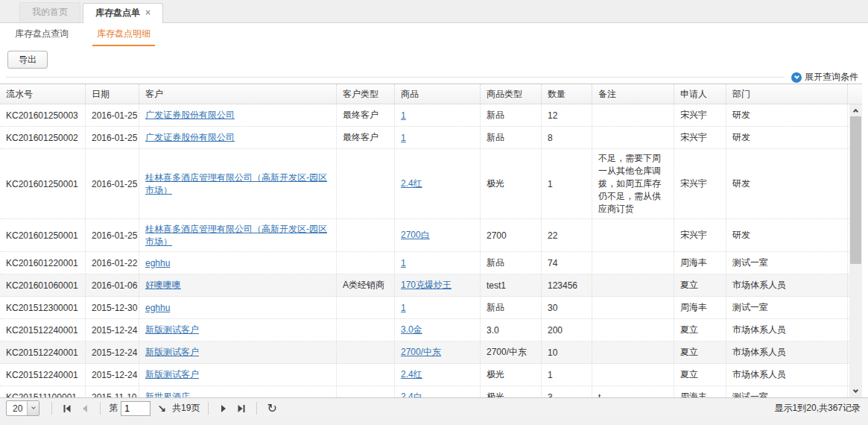 The height and width of the screenshot is (425, 868). Describe the element at coordinates (787, 94) in the screenshot. I see `grid-header-cell-9: 部门` at that location.